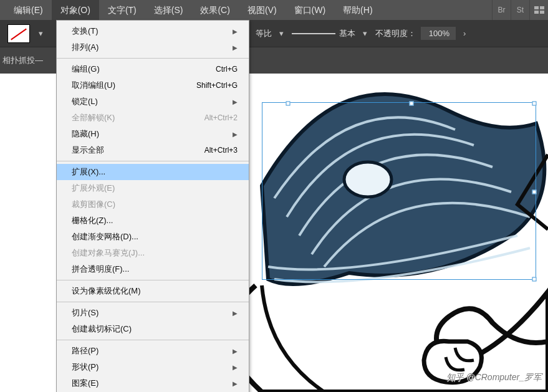 The width and height of the screenshot is (548, 392). What do you see at coordinates (153, 204) in the screenshot?
I see `menu-item: 裁剪图像(C)` at bounding box center [153, 204].